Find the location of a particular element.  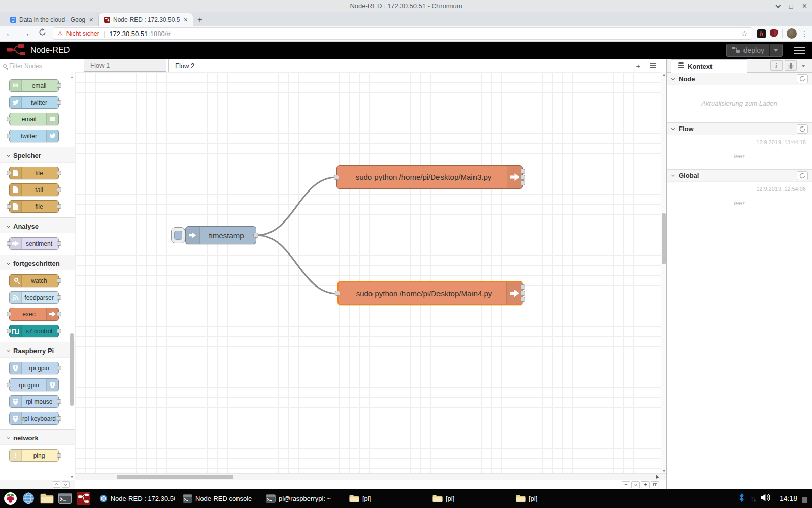

taskbar-window-node-red-172-30-50-5-: Node-RED : 172.30.50.5... is located at coordinates (137, 498).